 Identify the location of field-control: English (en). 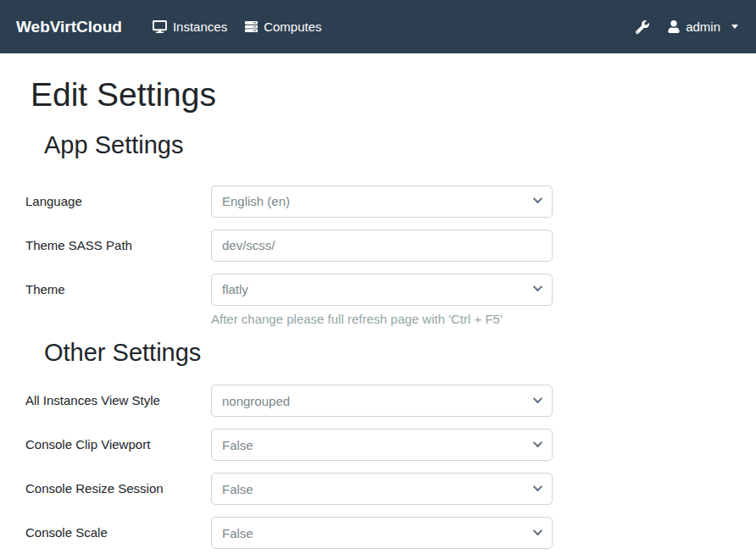
(381, 202).